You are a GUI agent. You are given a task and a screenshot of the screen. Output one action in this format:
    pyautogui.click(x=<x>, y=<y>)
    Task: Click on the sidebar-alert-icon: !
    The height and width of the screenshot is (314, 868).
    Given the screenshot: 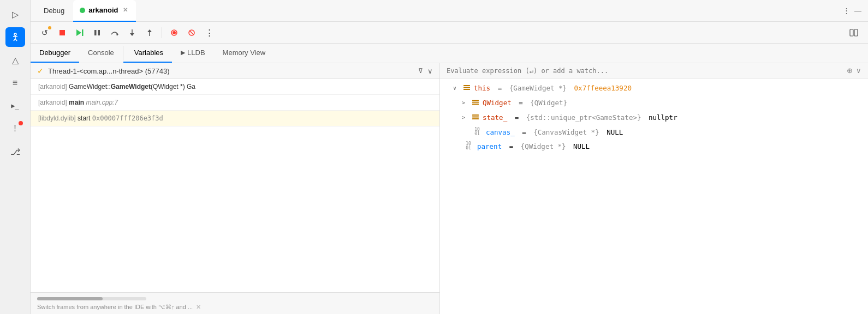 What is the action you would take?
    pyautogui.click(x=15, y=129)
    